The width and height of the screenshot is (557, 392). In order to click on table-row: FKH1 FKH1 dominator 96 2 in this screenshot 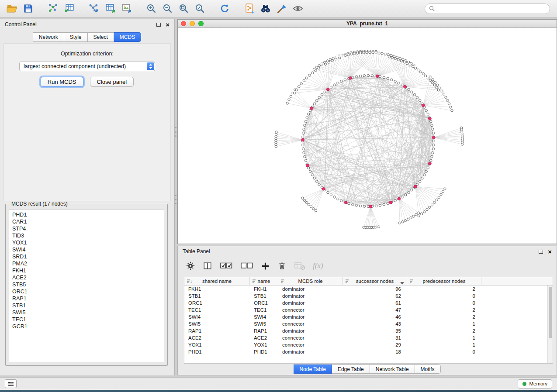, I will do `click(366, 289)`.